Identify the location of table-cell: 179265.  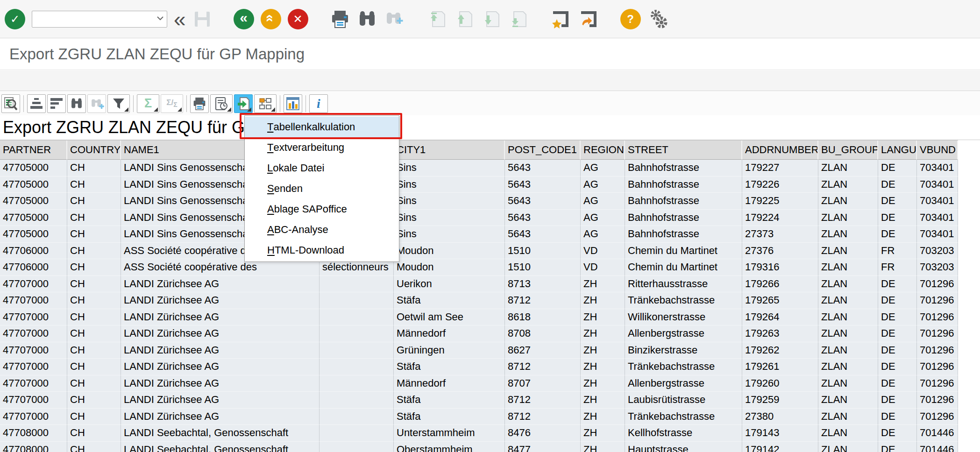
(780, 301).